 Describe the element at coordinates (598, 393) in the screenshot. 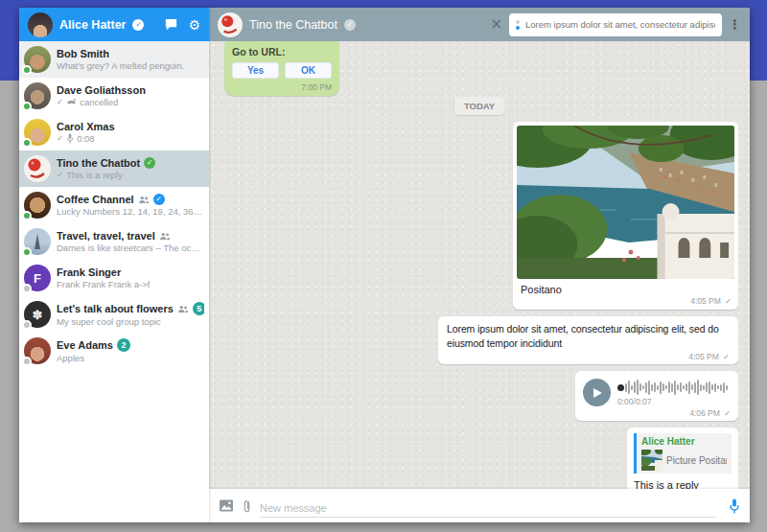

I see `play-icon` at that location.